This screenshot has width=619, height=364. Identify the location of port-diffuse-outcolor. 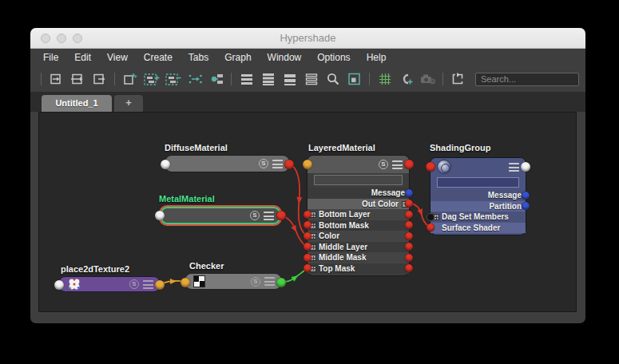
(289, 164).